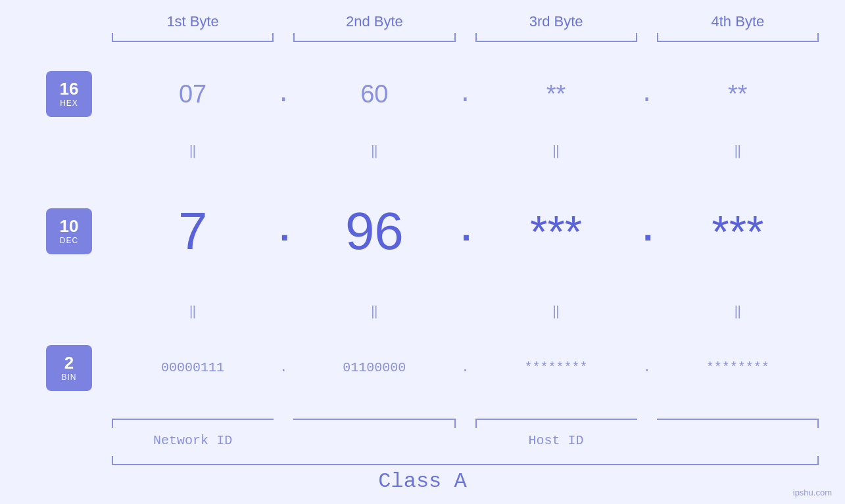  What do you see at coordinates (283, 95) in the screenshot?
I see `hex-dot1: .` at bounding box center [283, 95].